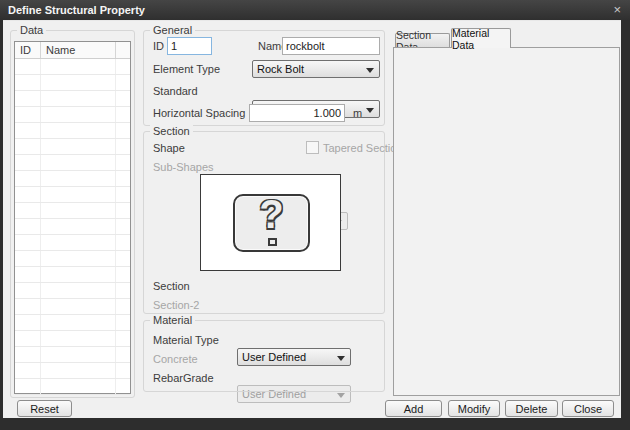  Describe the element at coordinates (588, 408) in the screenshot. I see `close-button: Close` at that location.